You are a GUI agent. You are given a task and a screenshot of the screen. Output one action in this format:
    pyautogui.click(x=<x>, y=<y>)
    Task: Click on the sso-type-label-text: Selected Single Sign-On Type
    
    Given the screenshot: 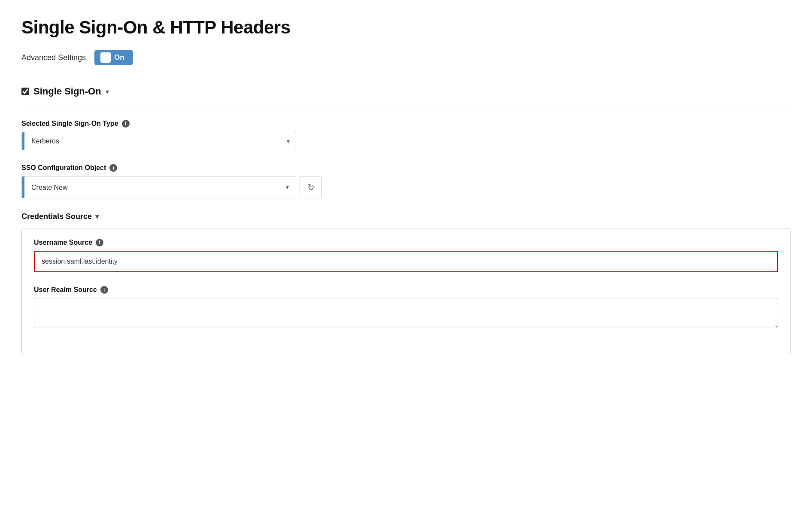 What is the action you would take?
    pyautogui.click(x=70, y=124)
    